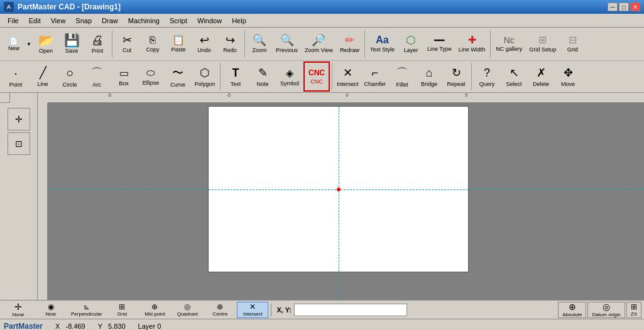 This screenshot has height=330, width=644. I want to click on curve-button: 〜 Curve, so click(178, 77).